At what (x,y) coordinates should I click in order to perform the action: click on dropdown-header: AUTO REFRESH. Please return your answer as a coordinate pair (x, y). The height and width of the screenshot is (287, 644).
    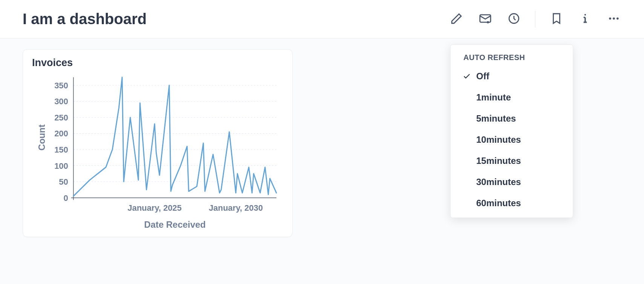
    Looking at the image, I should click on (512, 60).